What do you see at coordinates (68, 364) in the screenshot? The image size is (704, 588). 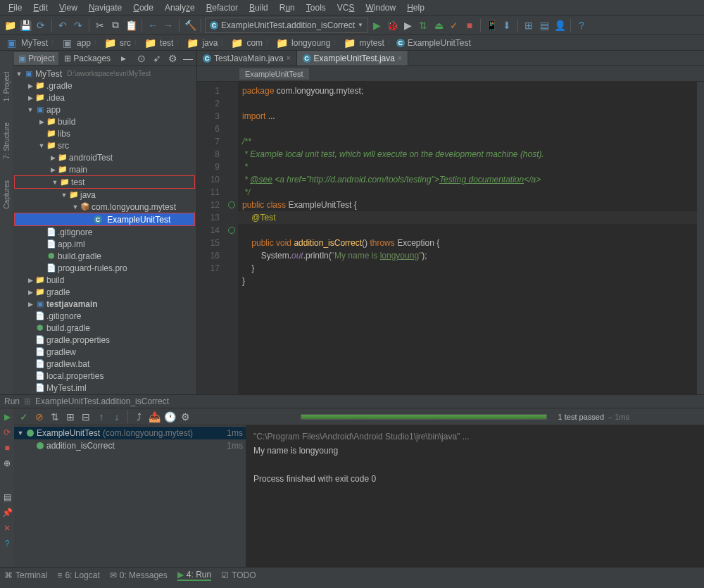 I see `tree-item: gradlew.bat` at bounding box center [68, 364].